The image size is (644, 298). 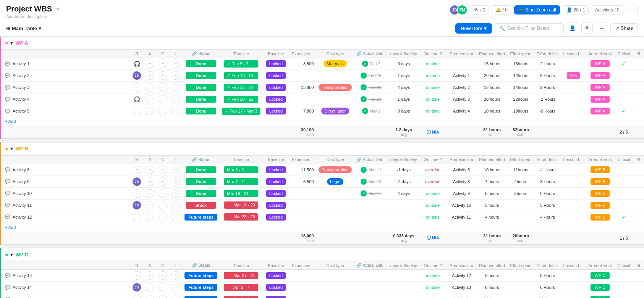 I want to click on area-cell: WP C, so click(x=600, y=288).